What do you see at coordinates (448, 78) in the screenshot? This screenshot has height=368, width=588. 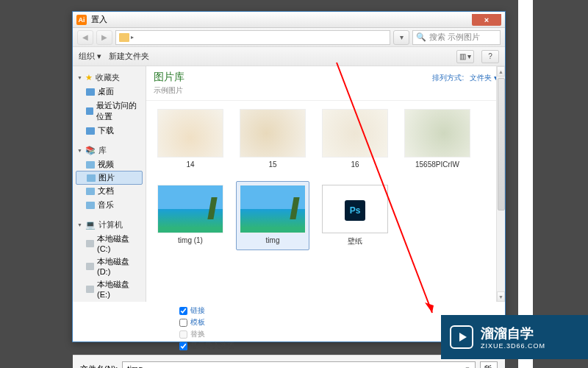 I see `arrange-label: 排列方式:` at bounding box center [448, 78].